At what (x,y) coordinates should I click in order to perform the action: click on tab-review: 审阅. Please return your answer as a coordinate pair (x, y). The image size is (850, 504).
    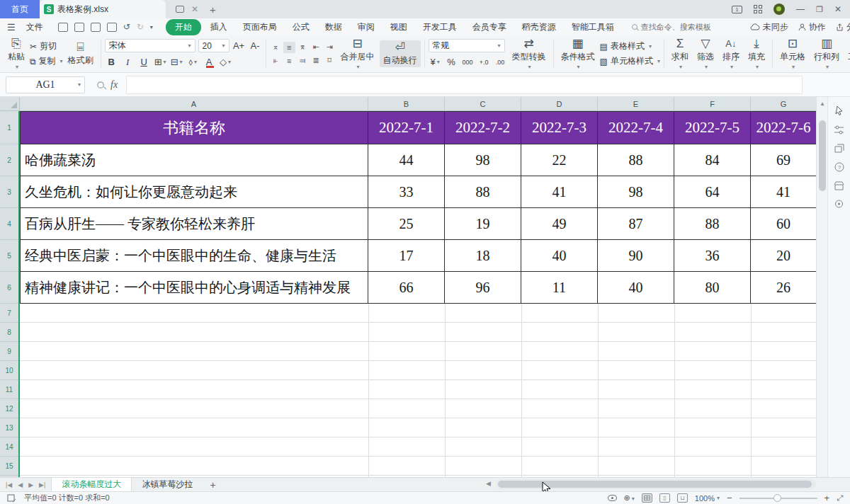
    Looking at the image, I should click on (366, 27).